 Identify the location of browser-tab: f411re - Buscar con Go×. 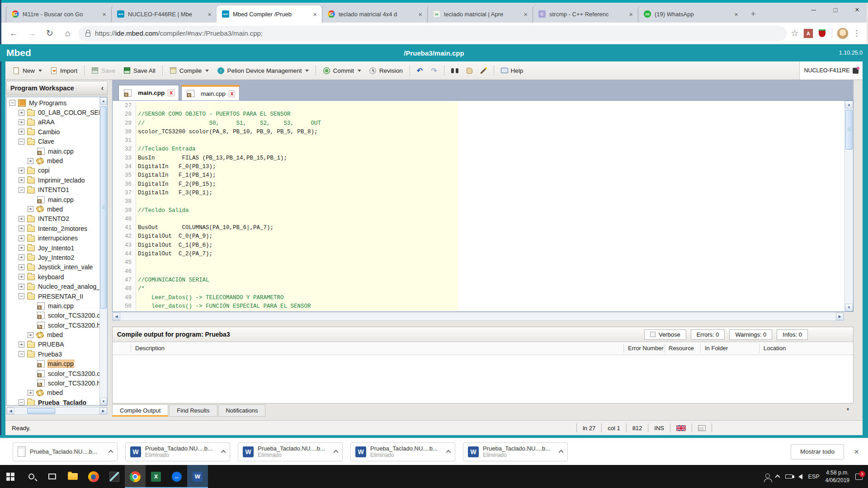
(59, 14).